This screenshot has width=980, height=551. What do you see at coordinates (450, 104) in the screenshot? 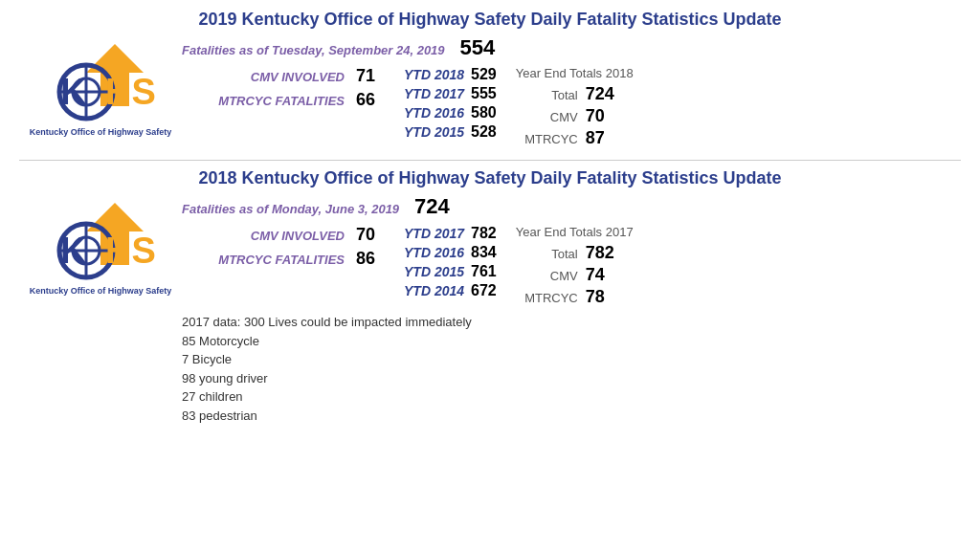
I see `ytd-col-2019: YTD 2018529YTD 2017555YTD 2016580YTD 201…` at bounding box center [450, 104].